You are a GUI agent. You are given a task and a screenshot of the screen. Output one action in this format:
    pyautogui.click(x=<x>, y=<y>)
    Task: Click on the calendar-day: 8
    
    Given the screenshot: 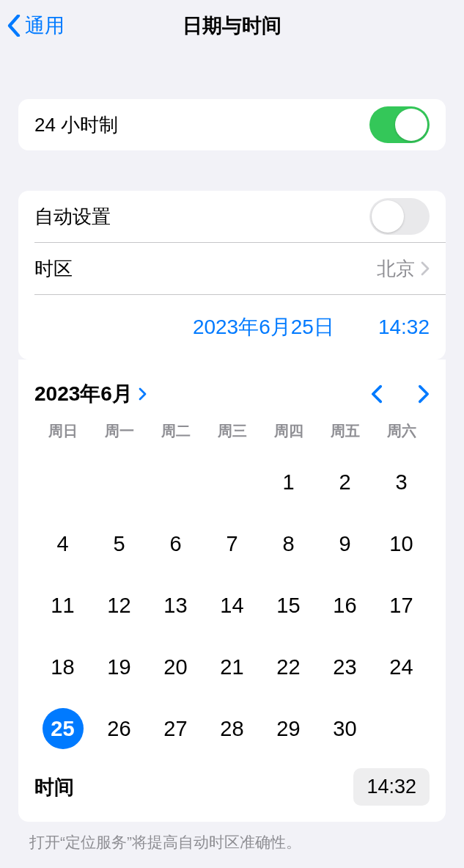 What is the action you would take?
    pyautogui.click(x=289, y=544)
    